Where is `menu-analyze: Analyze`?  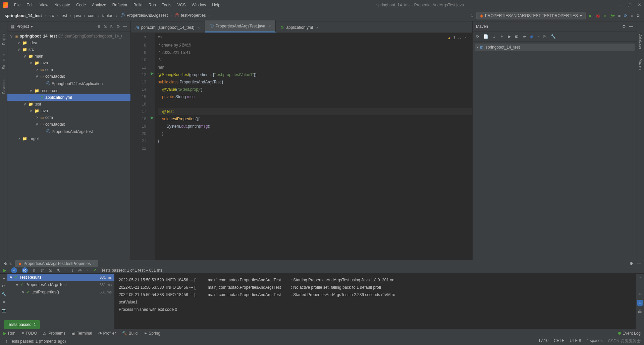
menu-analyze: Analyze is located at coordinates (99, 5).